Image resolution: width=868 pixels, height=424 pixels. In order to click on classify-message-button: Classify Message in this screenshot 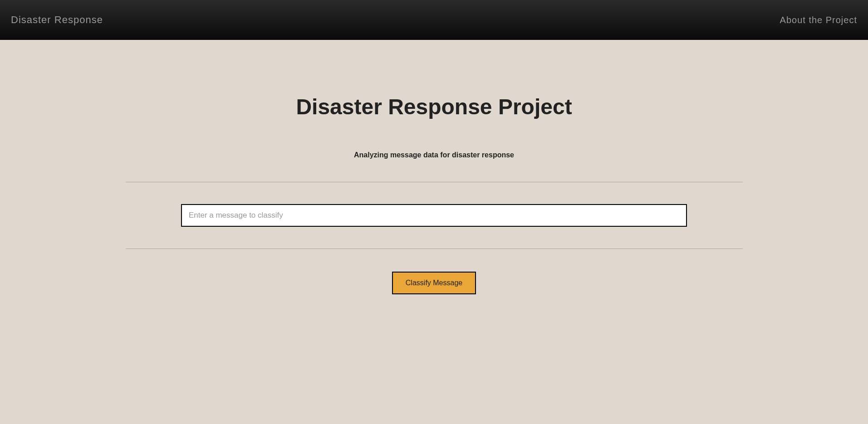, I will do `click(434, 283)`.